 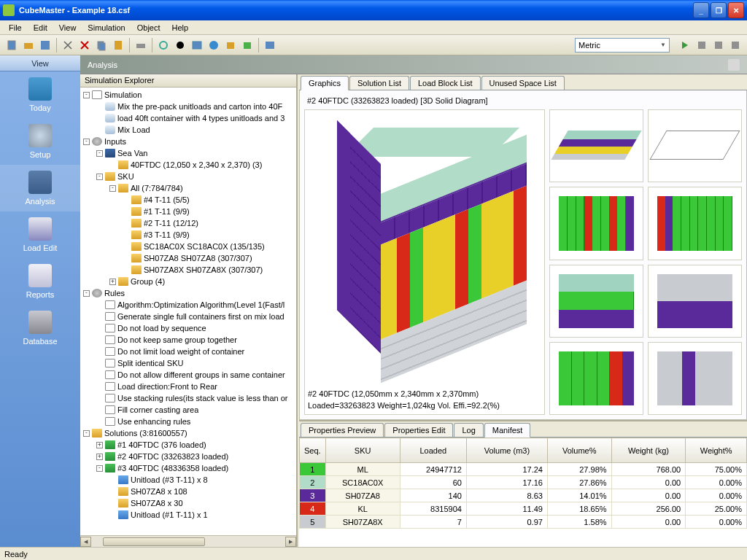 I want to click on tree-row: SH07ZA8 x 30, so click(x=188, y=503).